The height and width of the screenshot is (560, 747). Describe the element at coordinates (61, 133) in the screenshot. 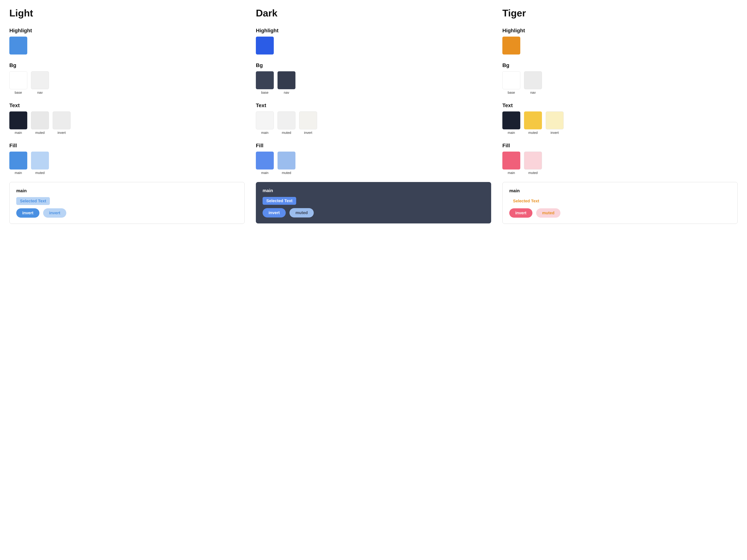

I see `swatch-label-light-text-invert: invert` at that location.